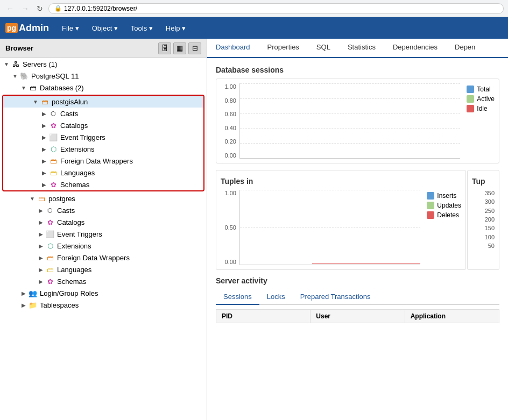  I want to click on pg-box: pg, so click(12, 28).